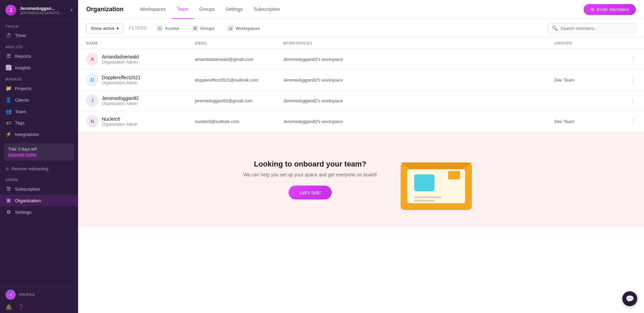  Describe the element at coordinates (27, 295) in the screenshot. I see `profile-label: PROFILE` at that location.